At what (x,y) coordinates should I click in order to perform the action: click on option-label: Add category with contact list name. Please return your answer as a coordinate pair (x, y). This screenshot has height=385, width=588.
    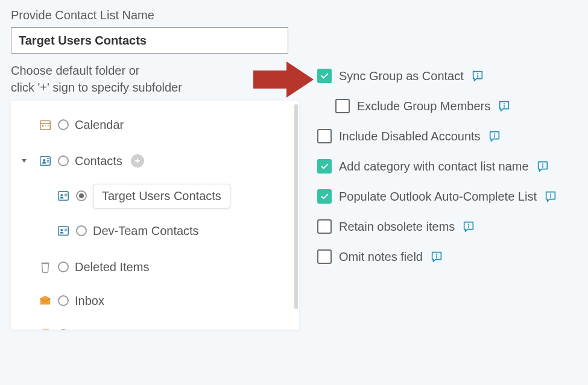
    Looking at the image, I should click on (434, 166).